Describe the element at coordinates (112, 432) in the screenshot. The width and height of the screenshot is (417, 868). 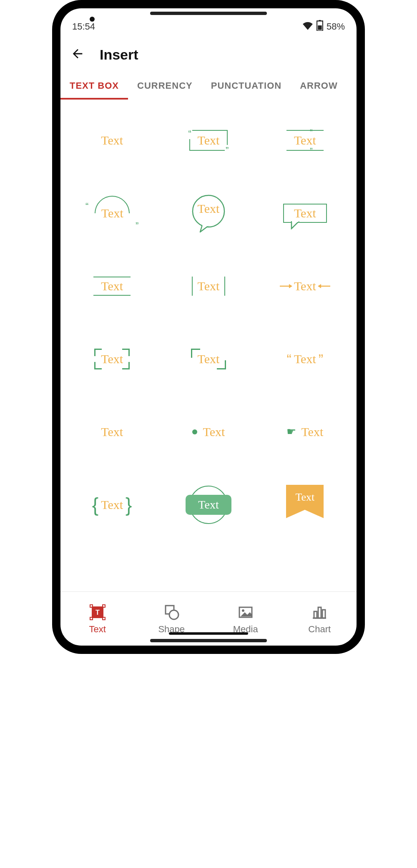
I see `style-plain-2: Text` at that location.